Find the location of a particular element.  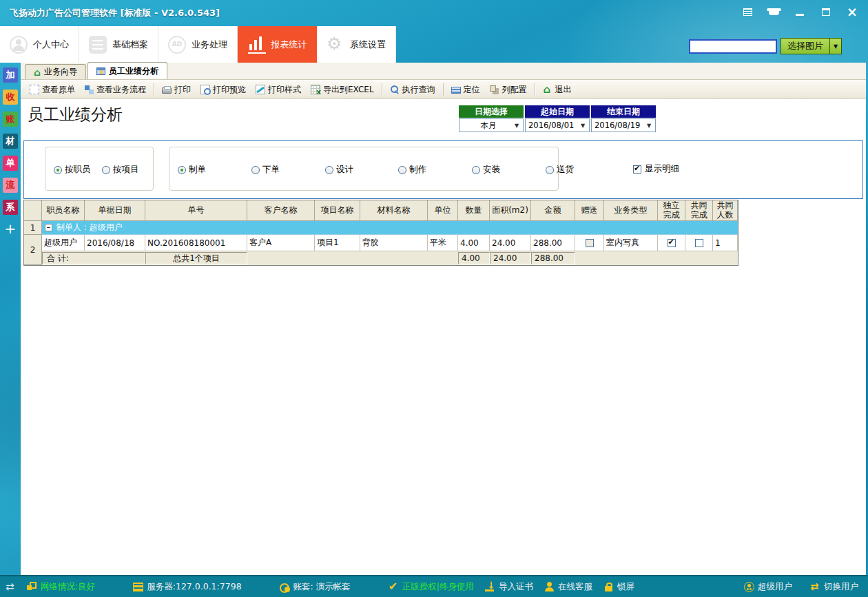

print-button: 打印 is located at coordinates (176, 90).